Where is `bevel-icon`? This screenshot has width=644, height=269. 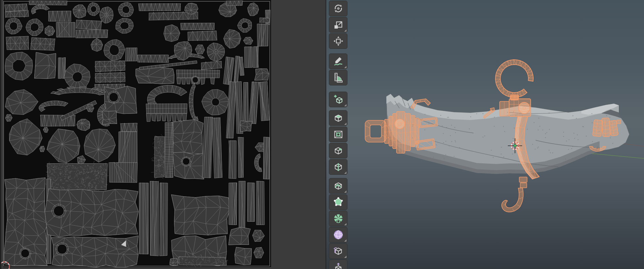 bevel-icon is located at coordinates (338, 151).